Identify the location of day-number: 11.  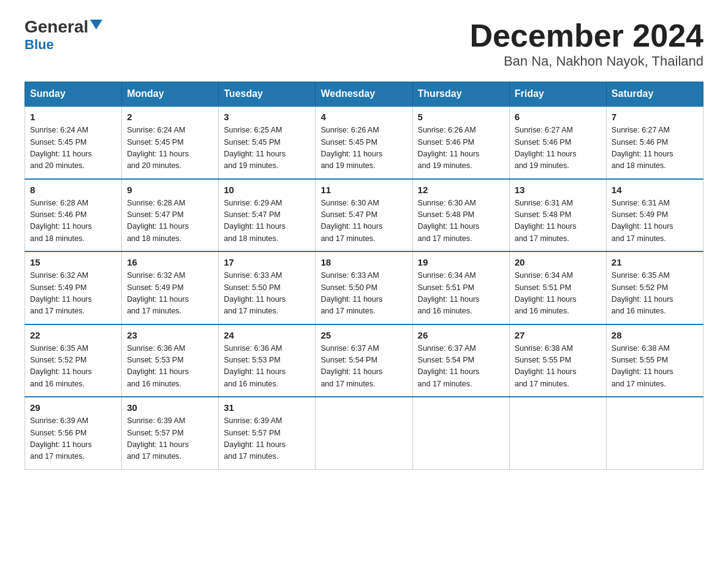
(364, 190).